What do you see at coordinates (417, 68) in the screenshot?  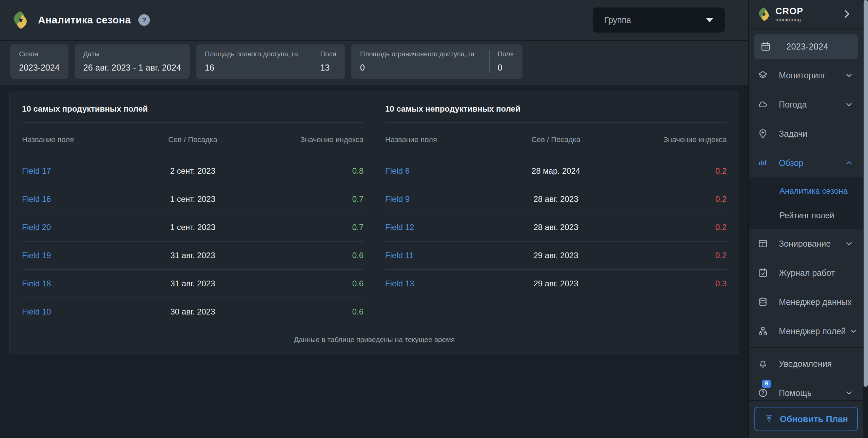 I see `stat-value: 0` at bounding box center [417, 68].